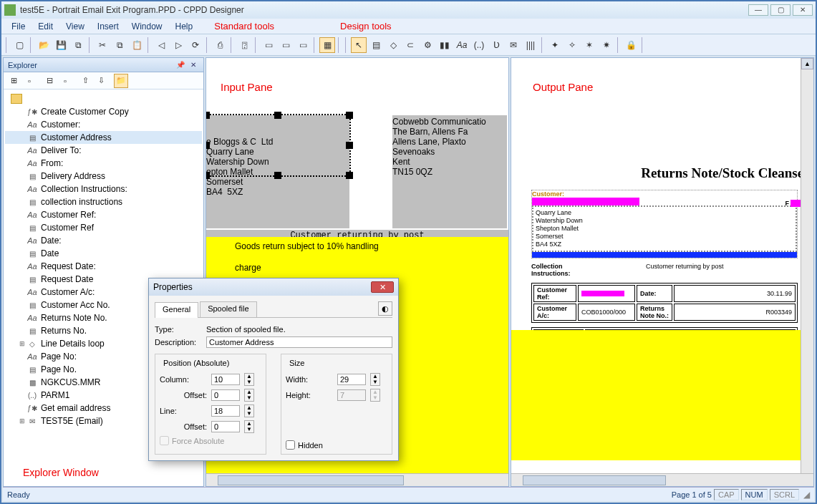  I want to click on tree-item: AaCustomer:, so click(103, 125).